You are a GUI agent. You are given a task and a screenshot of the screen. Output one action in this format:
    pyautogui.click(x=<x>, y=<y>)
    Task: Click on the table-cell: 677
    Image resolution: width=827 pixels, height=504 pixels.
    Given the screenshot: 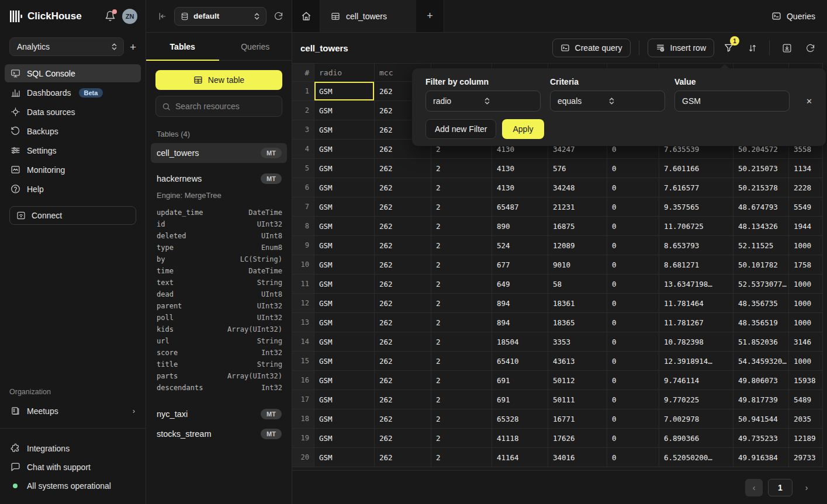 What is the action you would take?
    pyautogui.click(x=520, y=265)
    